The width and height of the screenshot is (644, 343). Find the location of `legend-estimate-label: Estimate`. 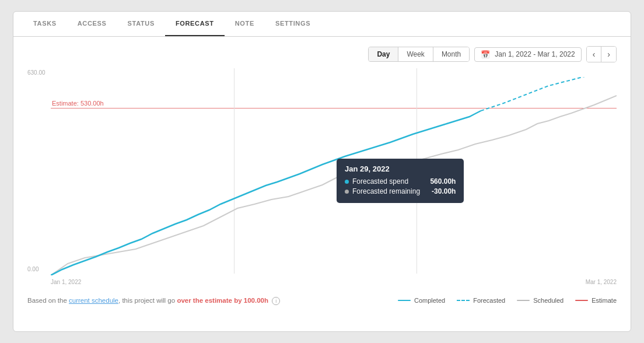

legend-estimate-label: Estimate is located at coordinates (604, 300).